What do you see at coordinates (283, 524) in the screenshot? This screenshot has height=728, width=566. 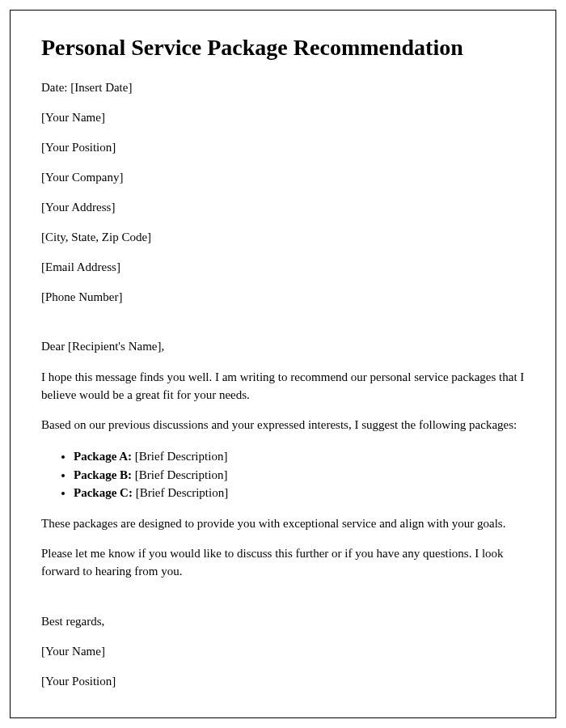 I see `benefit-paragraph: These packages are designed to provide y…` at bounding box center [283, 524].